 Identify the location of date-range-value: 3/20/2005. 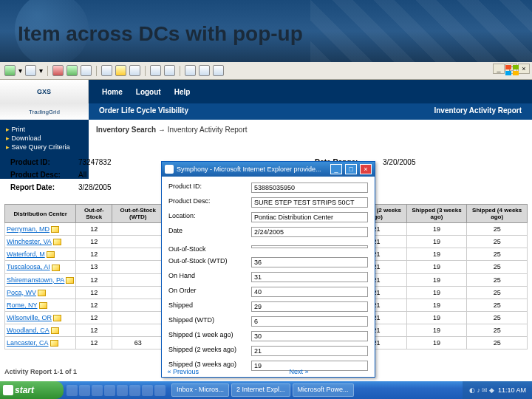
(452, 163).